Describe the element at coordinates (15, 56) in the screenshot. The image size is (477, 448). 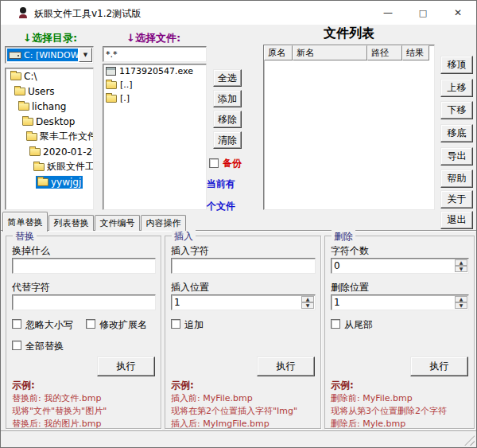
I see `drive-icon` at that location.